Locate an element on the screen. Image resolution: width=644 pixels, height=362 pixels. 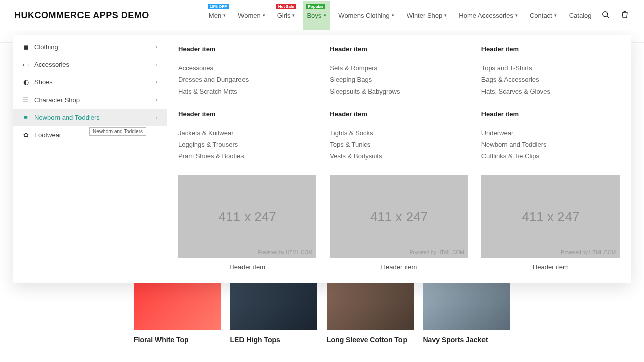
mega-column: Header item Tops and T-Shirts Bags & Acc… is located at coordinates (550, 71).